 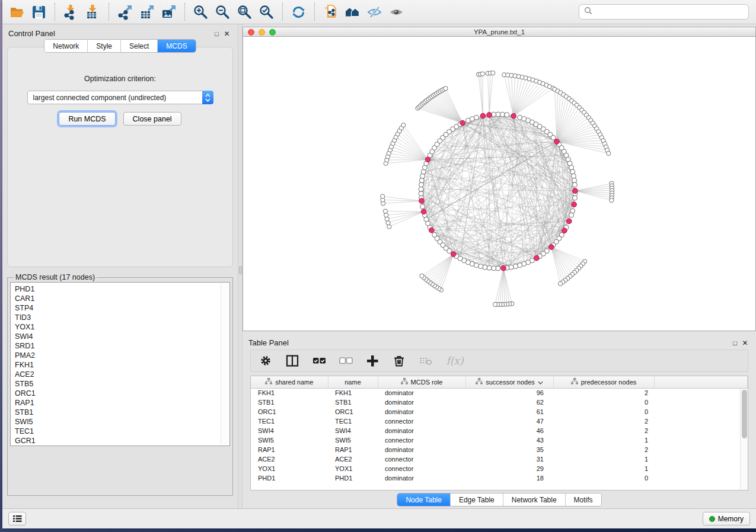 I want to click on mcds-node-item: STB1, so click(x=122, y=412).